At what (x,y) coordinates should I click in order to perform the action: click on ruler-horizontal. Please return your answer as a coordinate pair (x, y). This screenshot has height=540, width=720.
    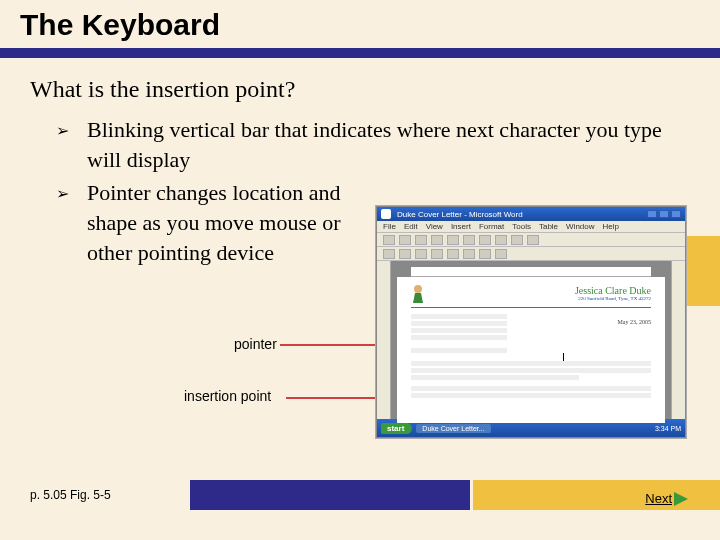
    Looking at the image, I should click on (531, 272).